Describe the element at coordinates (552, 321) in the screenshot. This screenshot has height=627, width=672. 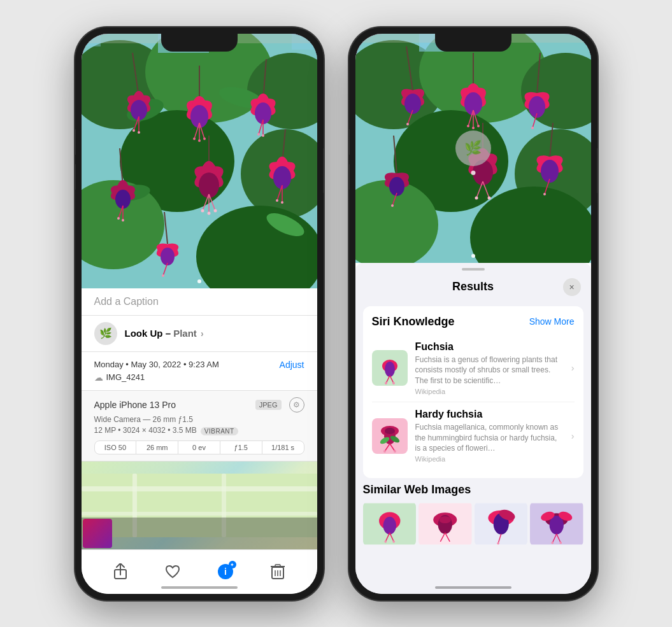
I see `show-more-button: Show More` at that location.